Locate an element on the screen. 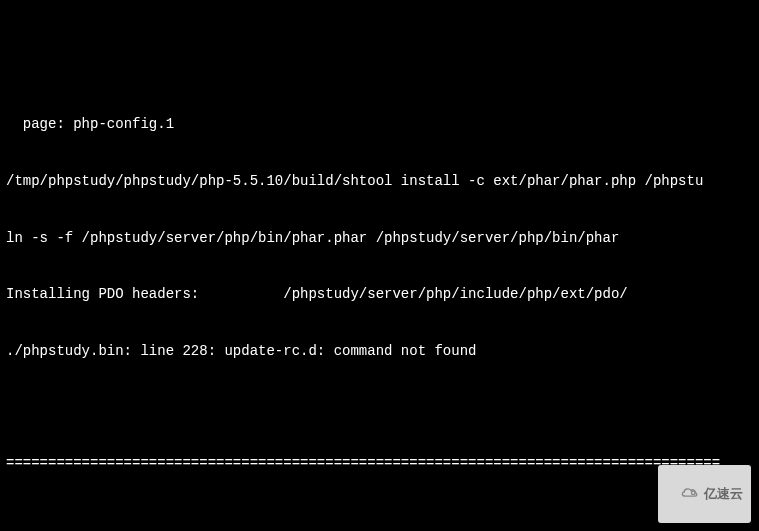  output-line: /tmp/phpstudy/phpstudy/php-5.5.10/build/… is located at coordinates (380, 182).